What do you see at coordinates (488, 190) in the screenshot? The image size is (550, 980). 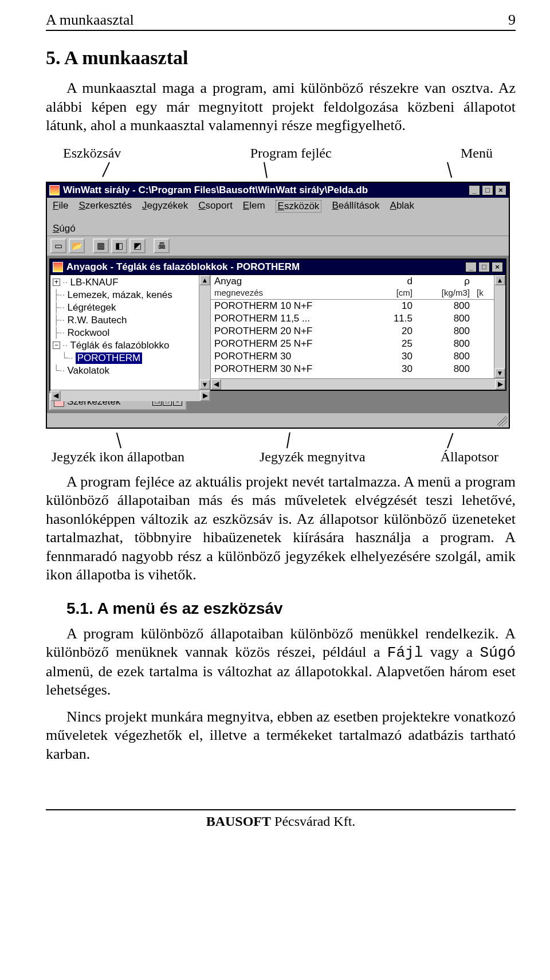 I see `maximize-button: □` at bounding box center [488, 190].